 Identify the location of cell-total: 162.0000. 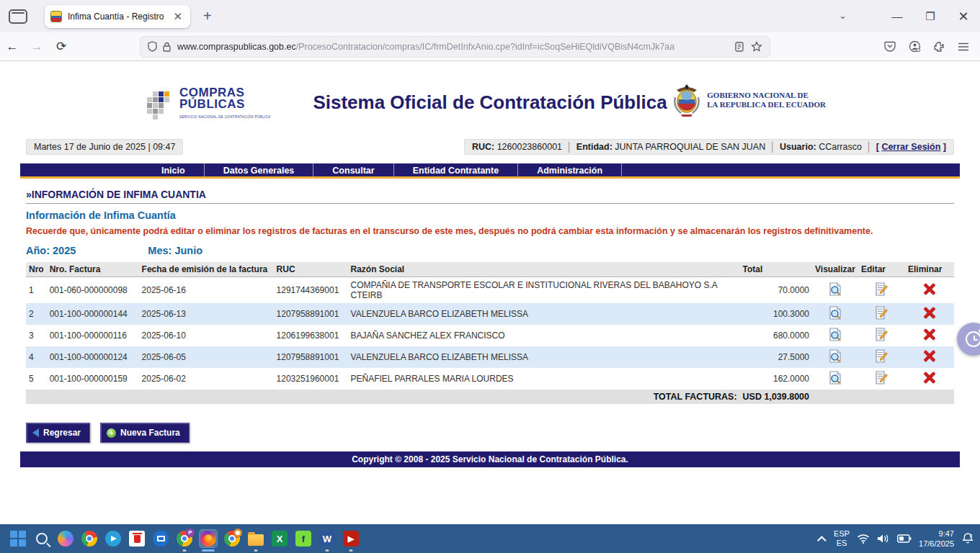
(776, 379).